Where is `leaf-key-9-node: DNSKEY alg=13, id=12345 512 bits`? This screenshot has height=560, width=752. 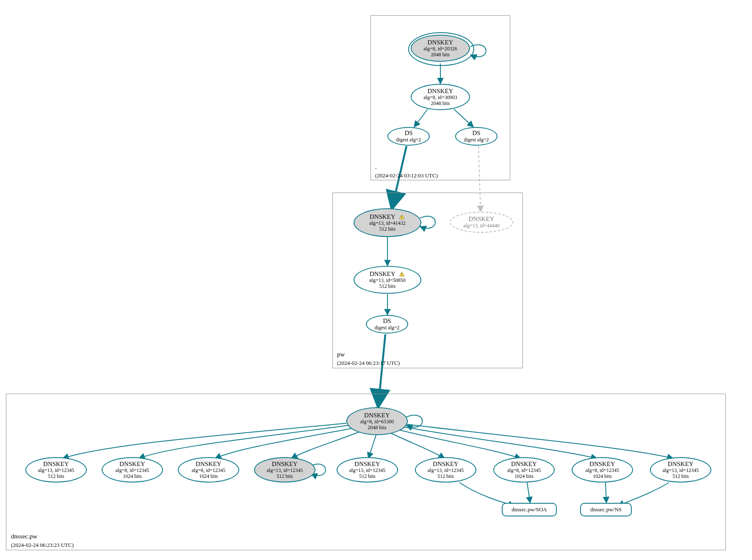 leaf-key-9-node: DNSKEY alg=13, id=12345 512 bits is located at coordinates (681, 470).